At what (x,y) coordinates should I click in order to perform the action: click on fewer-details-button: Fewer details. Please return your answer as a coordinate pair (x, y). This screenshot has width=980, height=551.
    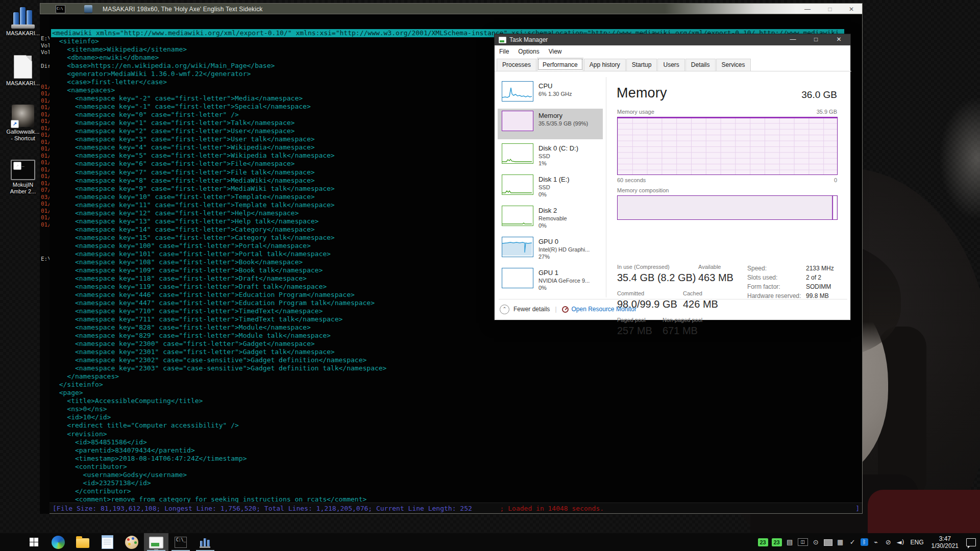
    Looking at the image, I should click on (532, 309).